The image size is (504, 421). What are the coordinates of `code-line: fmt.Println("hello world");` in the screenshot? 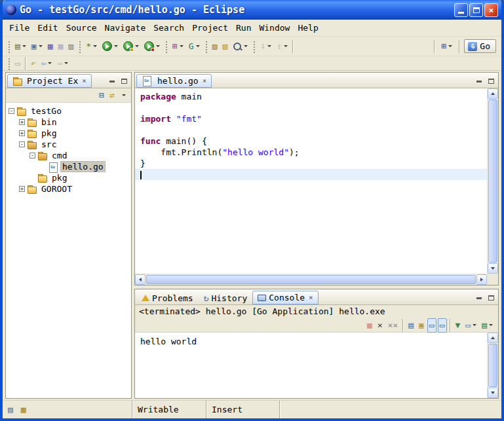 It's located at (311, 152).